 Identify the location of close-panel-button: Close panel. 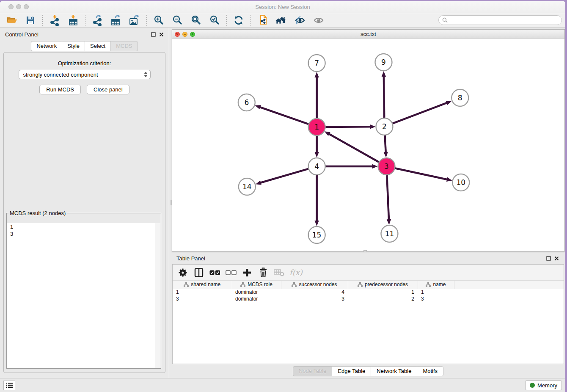
(108, 90).